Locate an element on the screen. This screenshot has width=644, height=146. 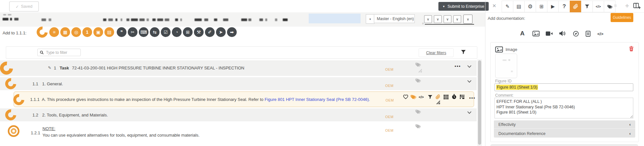
row-number: 1.1 is located at coordinates (35, 84).